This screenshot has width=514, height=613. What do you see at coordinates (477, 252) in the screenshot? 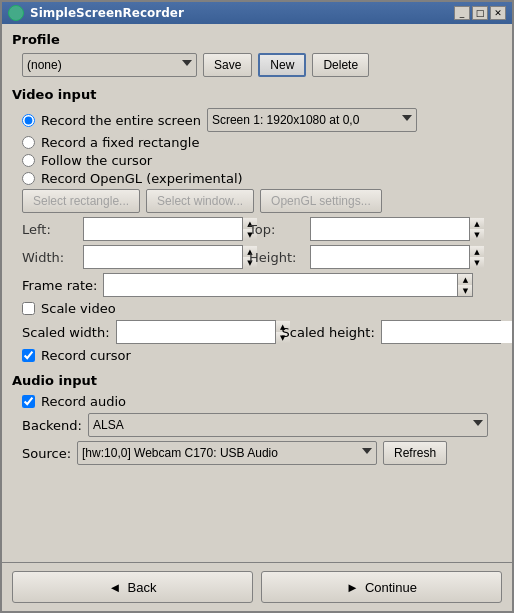
I see `height-up-arrow: ▲` at bounding box center [477, 252].